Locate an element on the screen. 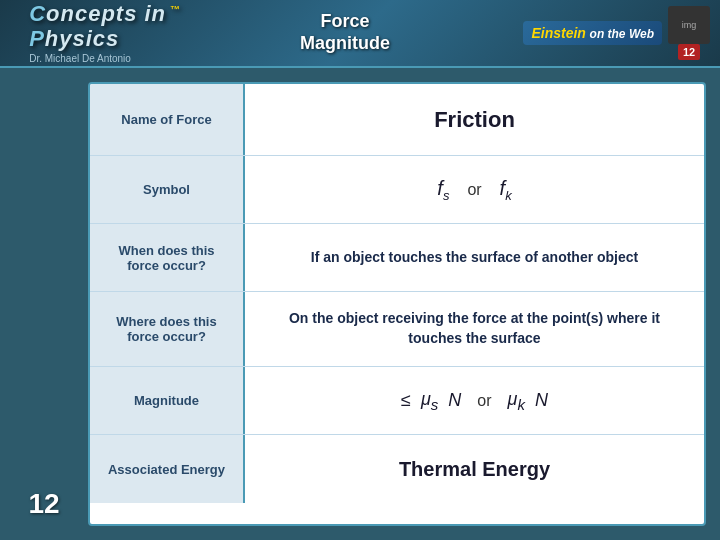 The image size is (720, 540). header-right: Einstein on the Web img 12 is located at coordinates (600, 33).